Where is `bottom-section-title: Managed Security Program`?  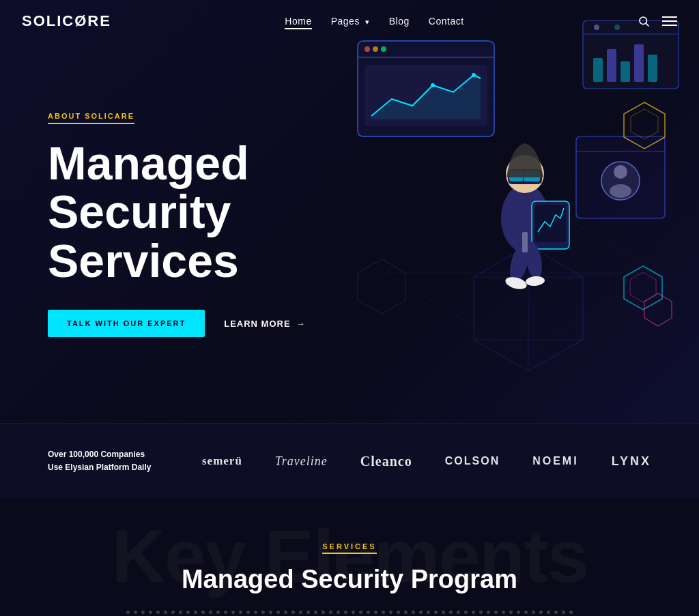 bottom-section-title: Managed Security Program is located at coordinates (350, 580).